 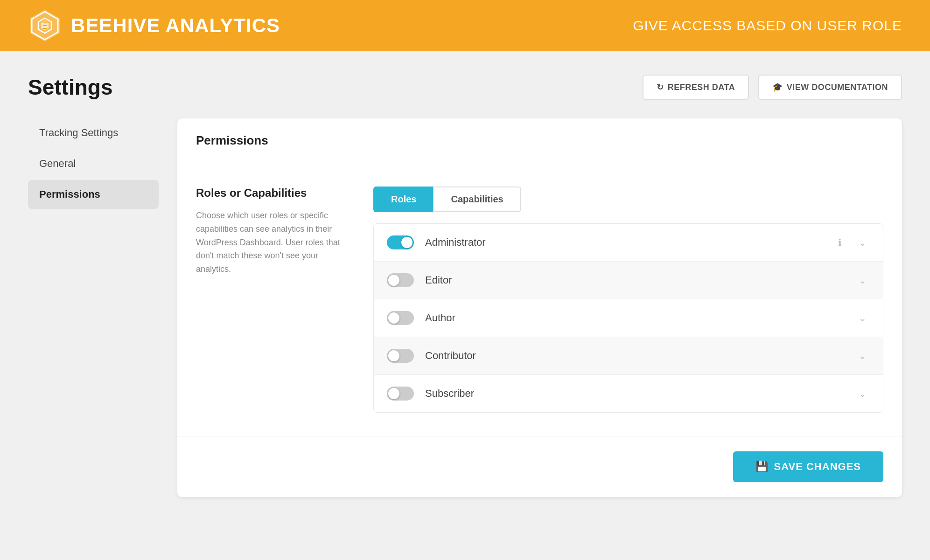 I want to click on refresh-icon: ↻, so click(x=660, y=87).